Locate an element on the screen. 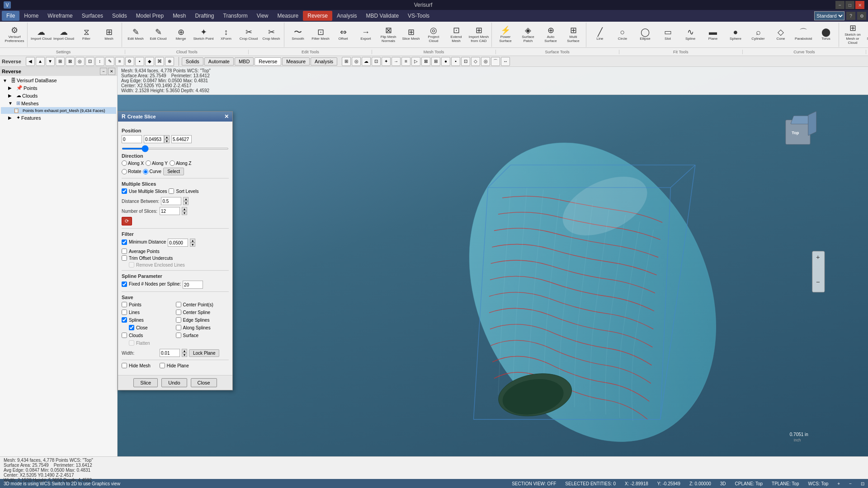 The height and width of the screenshot is (488, 868). maximize-button: □ is located at coordinates (850, 5).